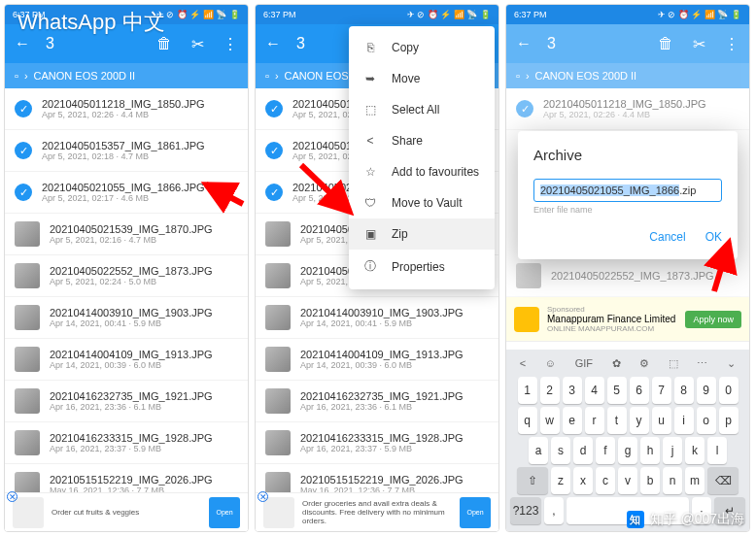 The width and height of the screenshot is (756, 536). What do you see at coordinates (729, 390) in the screenshot?
I see `key: 0` at bounding box center [729, 390].